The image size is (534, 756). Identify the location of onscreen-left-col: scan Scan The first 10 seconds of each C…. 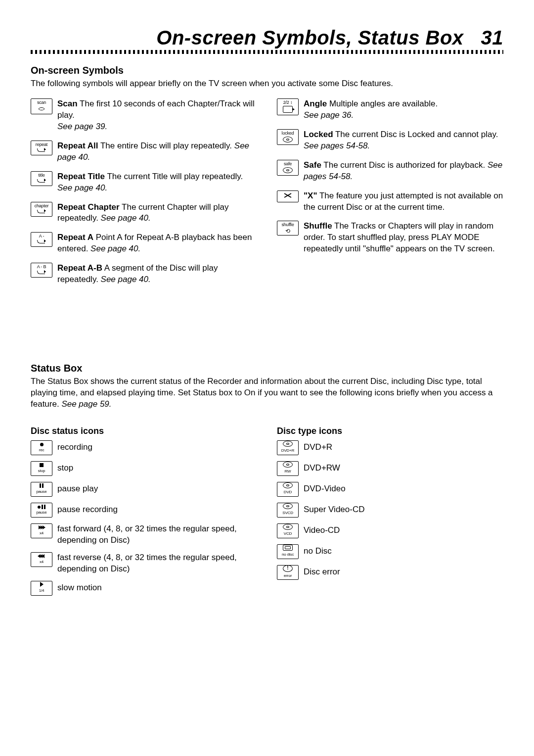
(144, 196).